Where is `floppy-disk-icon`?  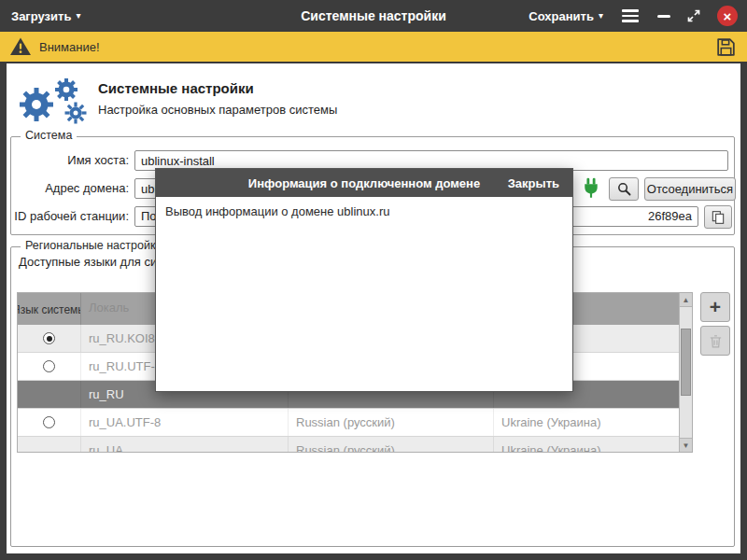
floppy-disk-icon is located at coordinates (726, 47).